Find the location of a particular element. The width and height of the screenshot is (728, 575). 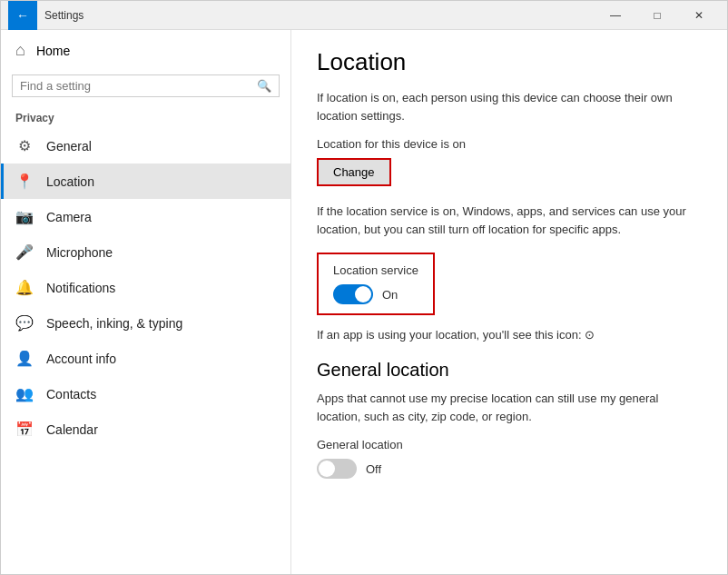

titlebar: ← Settings — □ ✕ is located at coordinates (364, 15).